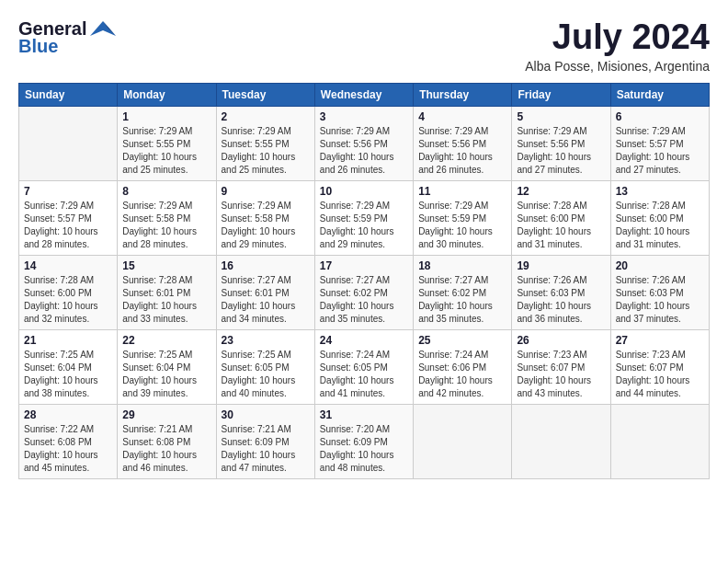 This screenshot has width=728, height=563. I want to click on calendar-cell: 9Sunrise: 7:29 AM Sunset: 5:58 PM Daylig…, so click(265, 217).